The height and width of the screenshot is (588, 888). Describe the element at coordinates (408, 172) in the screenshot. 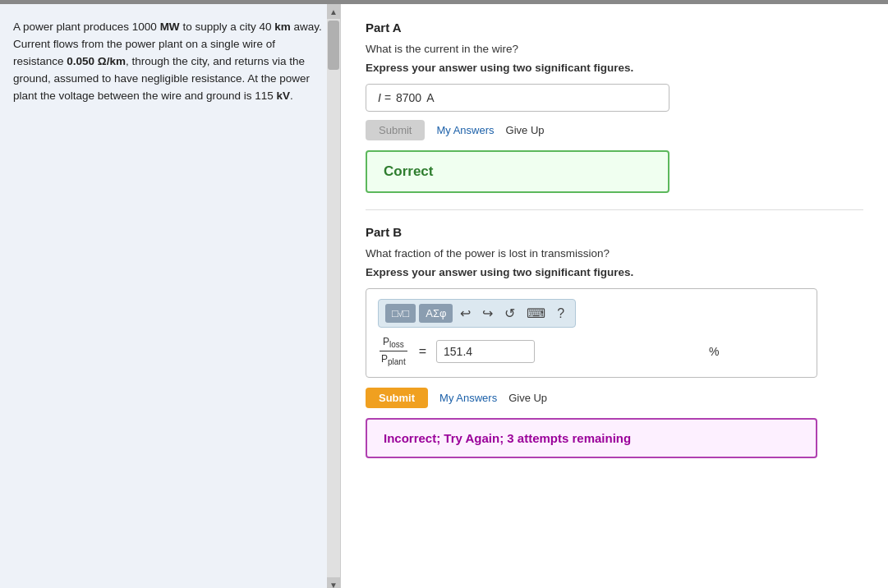

I see `part-a-correct-text: Correct` at that location.